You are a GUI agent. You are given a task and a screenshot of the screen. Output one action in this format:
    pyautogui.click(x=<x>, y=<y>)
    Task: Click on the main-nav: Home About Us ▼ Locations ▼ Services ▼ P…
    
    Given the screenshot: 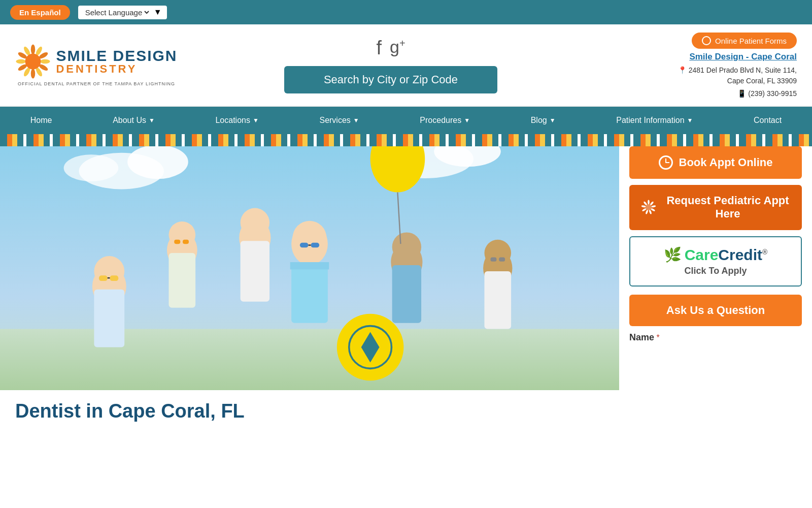 What is the action you would take?
    pyautogui.click(x=406, y=120)
    